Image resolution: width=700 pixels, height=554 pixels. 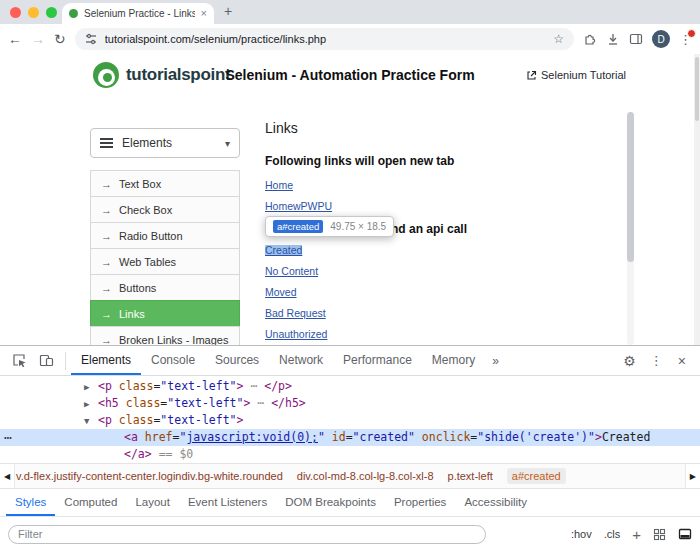 What do you see at coordinates (454, 360) in the screenshot?
I see `devtools-tab: Memory` at bounding box center [454, 360].